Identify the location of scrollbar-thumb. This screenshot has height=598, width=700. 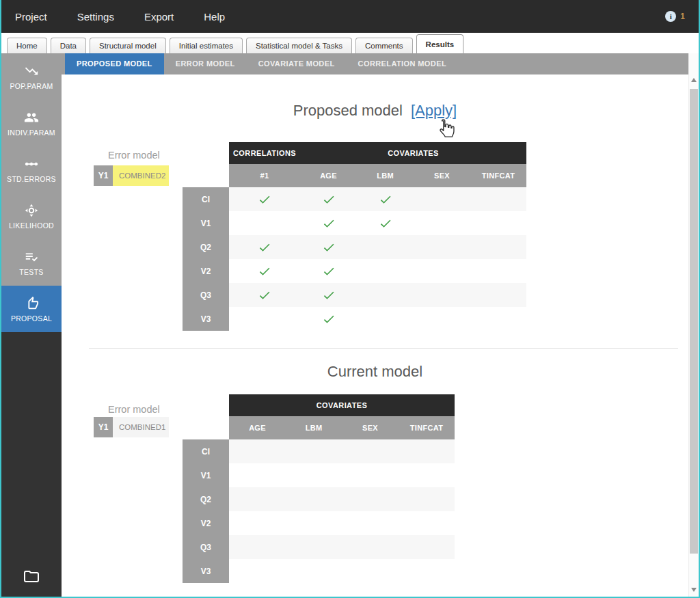
(694, 321).